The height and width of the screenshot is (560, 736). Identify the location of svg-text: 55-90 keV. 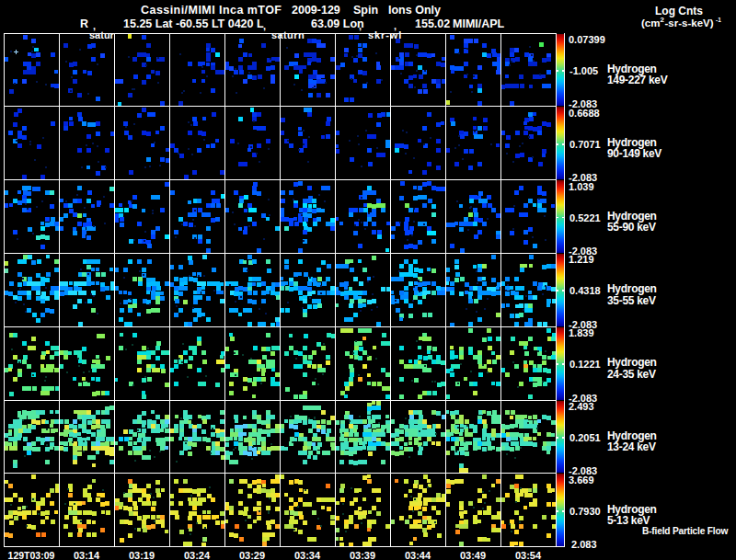
(631, 227).